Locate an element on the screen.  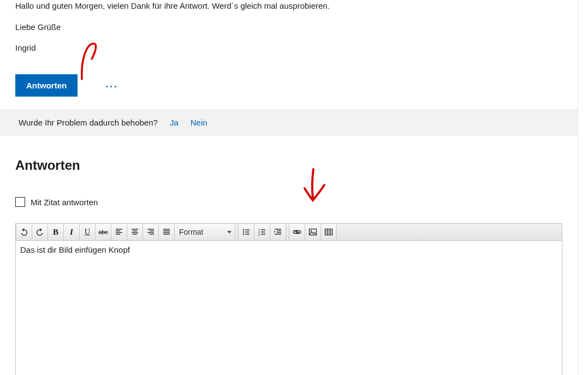
svg-text: 3 is located at coordinates (259, 235).